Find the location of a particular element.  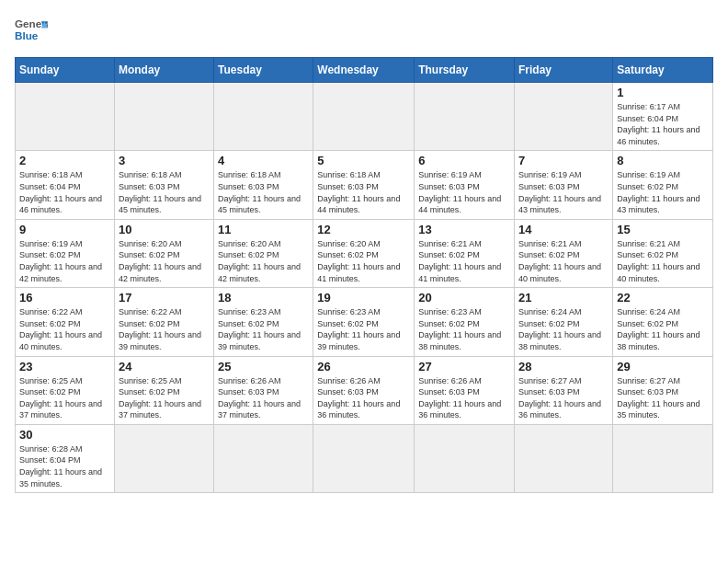

day-number: 28 is located at coordinates (563, 366).